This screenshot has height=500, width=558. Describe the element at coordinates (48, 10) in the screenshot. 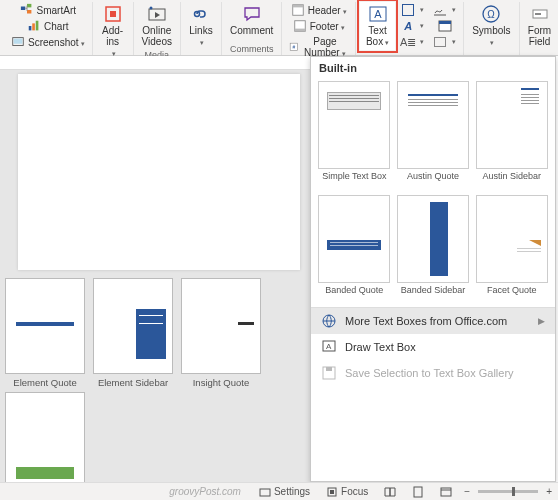

I see `smartart-button: SmartArt` at that location.